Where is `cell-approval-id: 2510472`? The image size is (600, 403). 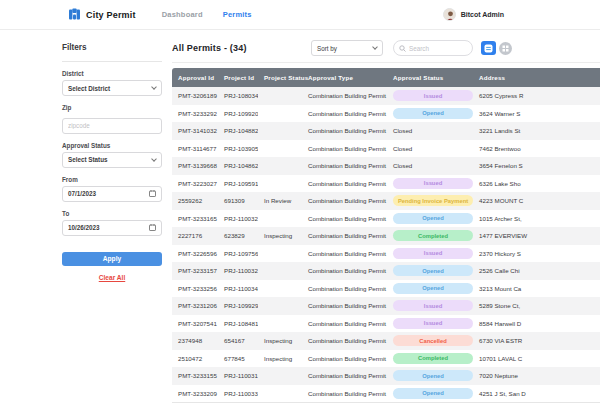 cell-approval-id: 2510472 is located at coordinates (195, 359).